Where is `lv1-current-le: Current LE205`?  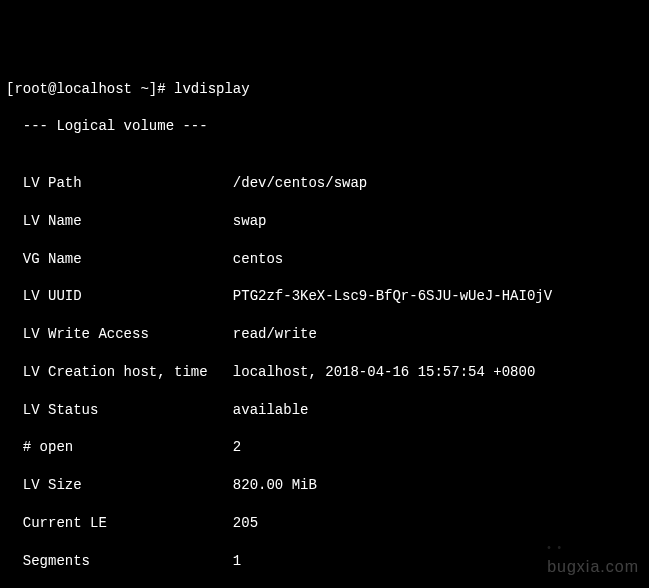
lv1-current-le: Current LE205 is located at coordinates (324, 524).